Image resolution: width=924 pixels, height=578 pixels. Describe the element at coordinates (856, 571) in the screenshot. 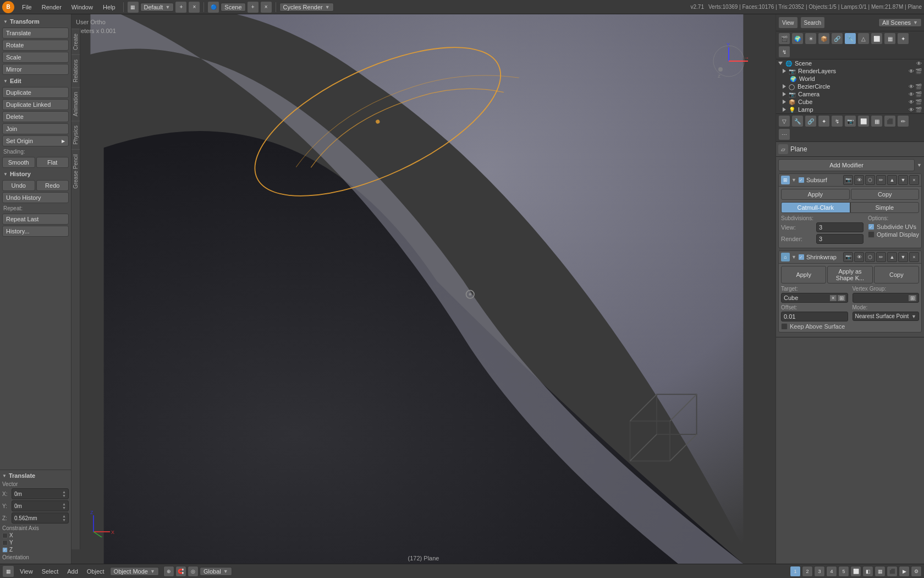

I see `render-mode-icon: ⬜` at that location.